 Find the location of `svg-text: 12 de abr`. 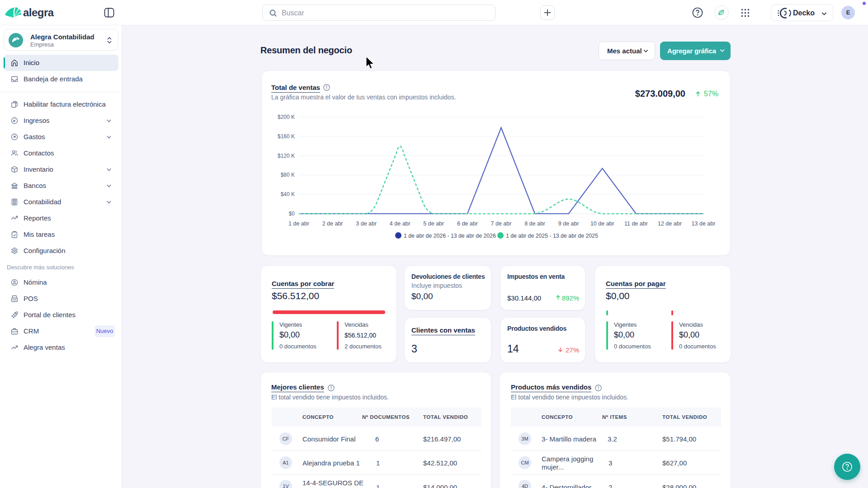

svg-text: 12 de abr is located at coordinates (670, 224).